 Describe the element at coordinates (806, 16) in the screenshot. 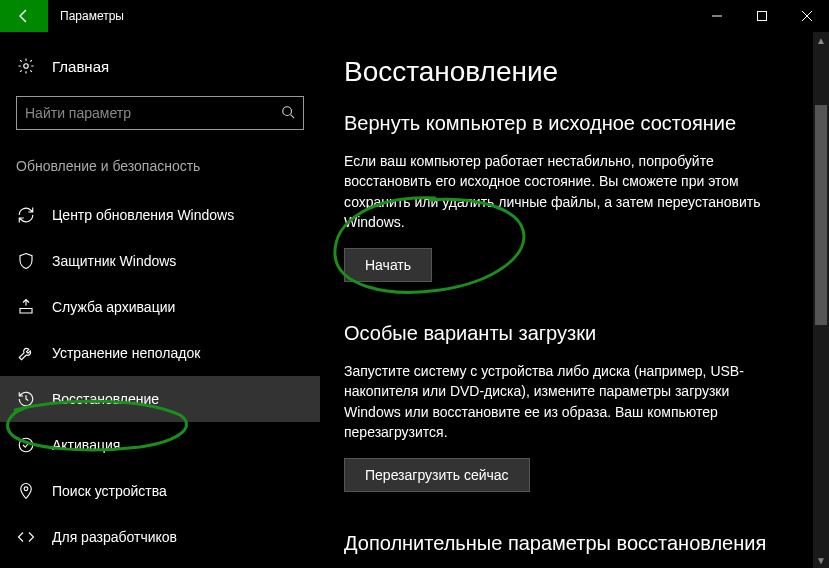

I see `close-button` at that location.